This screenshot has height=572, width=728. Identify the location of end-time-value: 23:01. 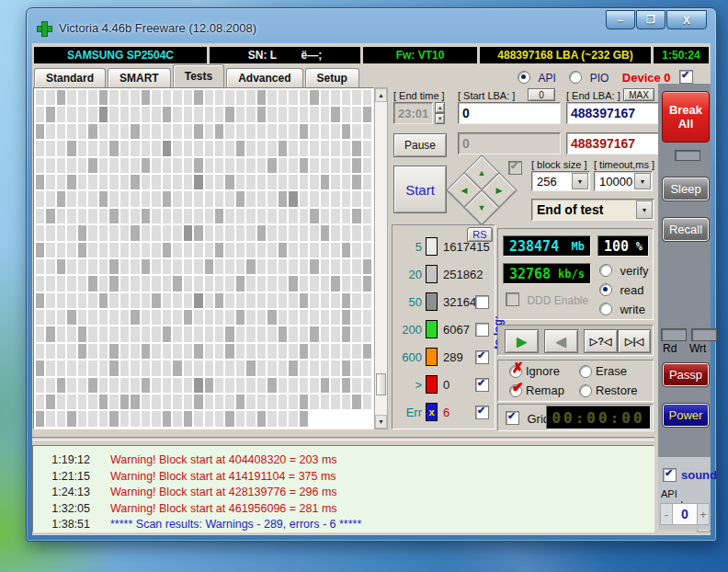
(414, 113).